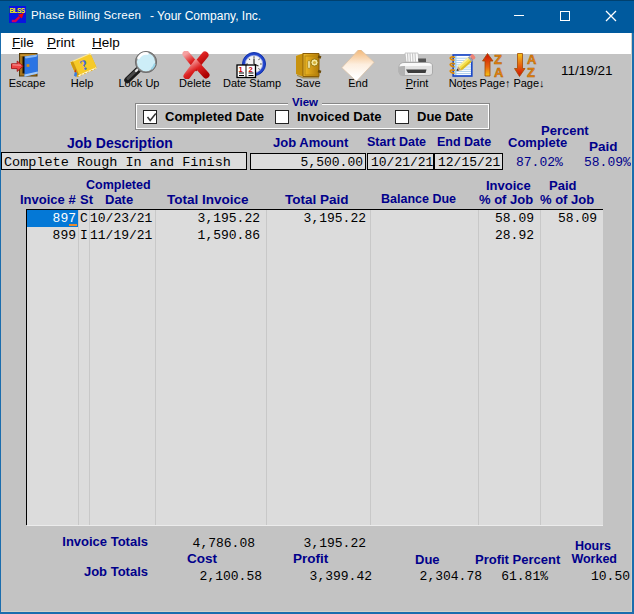 Image resolution: width=634 pixels, height=614 pixels. What do you see at coordinates (499, 72) in the screenshot?
I see `svg-text: A` at bounding box center [499, 72].